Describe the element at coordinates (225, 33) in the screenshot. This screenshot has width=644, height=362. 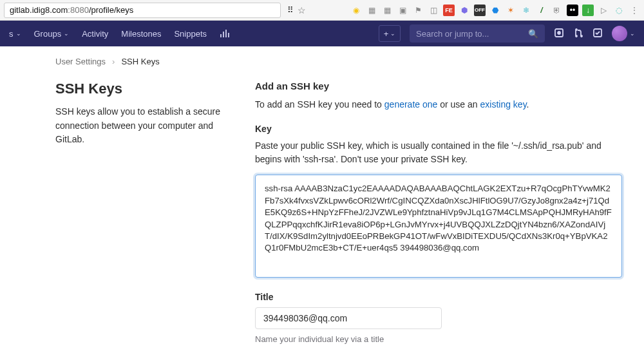
I see `analytics-icon` at that location.